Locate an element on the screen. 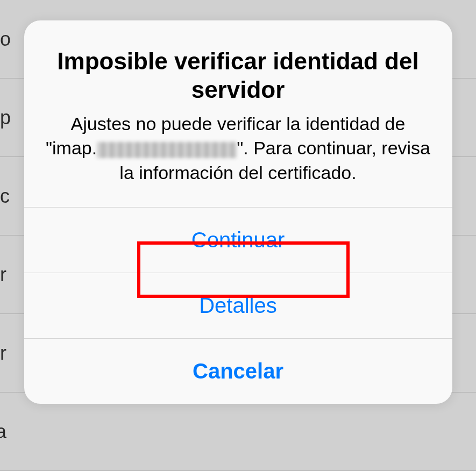 This screenshot has height=471, width=476. alert-message: Ajustes no puede verificar la identidad … is located at coordinates (238, 149).